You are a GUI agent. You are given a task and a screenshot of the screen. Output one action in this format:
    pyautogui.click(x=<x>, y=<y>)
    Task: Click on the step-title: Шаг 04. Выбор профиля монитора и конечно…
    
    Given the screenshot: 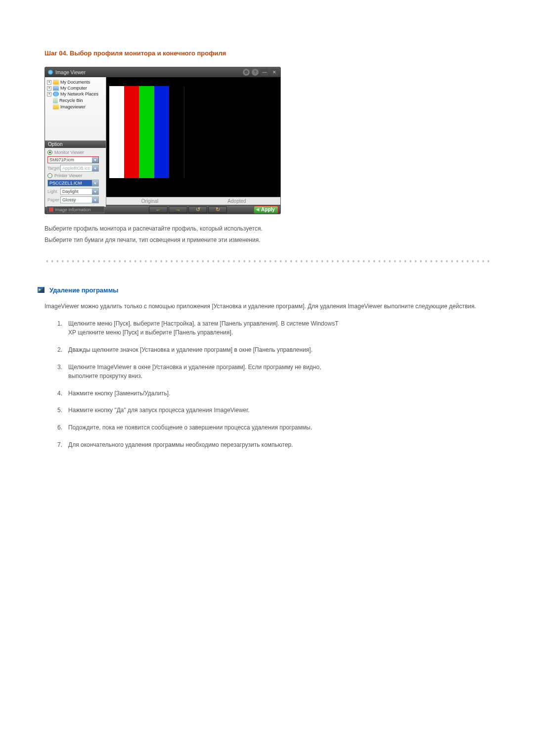 What is the action you would take?
    pyautogui.click(x=267, y=53)
    